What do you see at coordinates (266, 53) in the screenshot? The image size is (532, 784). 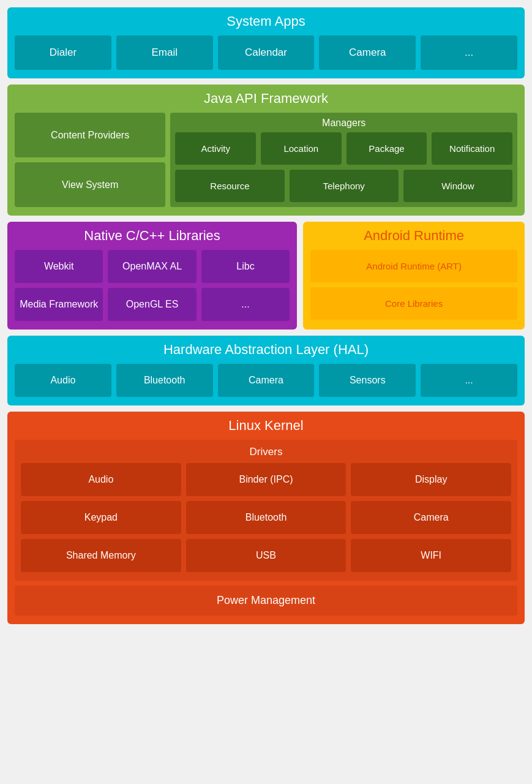 I see `list-item: Calendar` at bounding box center [266, 53].